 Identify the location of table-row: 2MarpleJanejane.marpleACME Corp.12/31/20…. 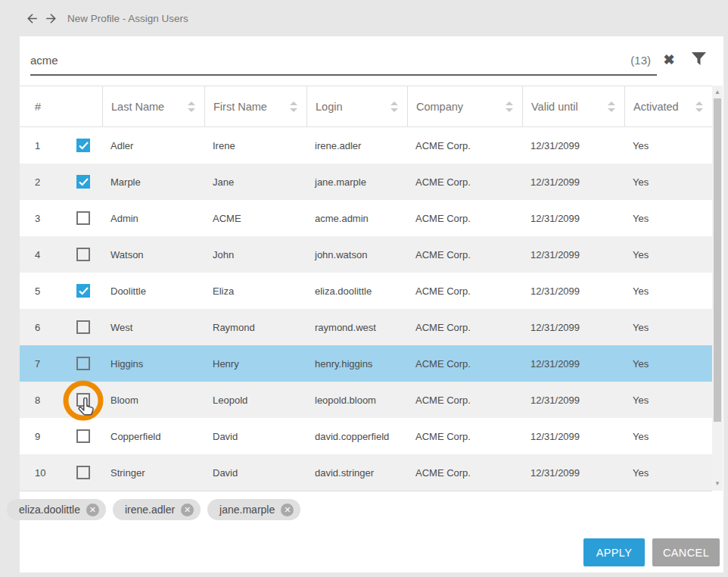
(366, 182).